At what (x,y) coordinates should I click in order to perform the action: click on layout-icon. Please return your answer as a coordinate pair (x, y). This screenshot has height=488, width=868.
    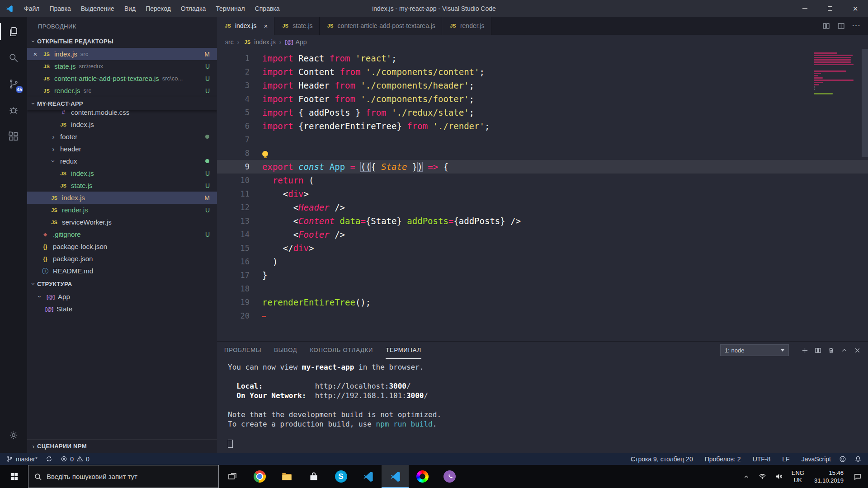
    Looking at the image, I should click on (841, 26).